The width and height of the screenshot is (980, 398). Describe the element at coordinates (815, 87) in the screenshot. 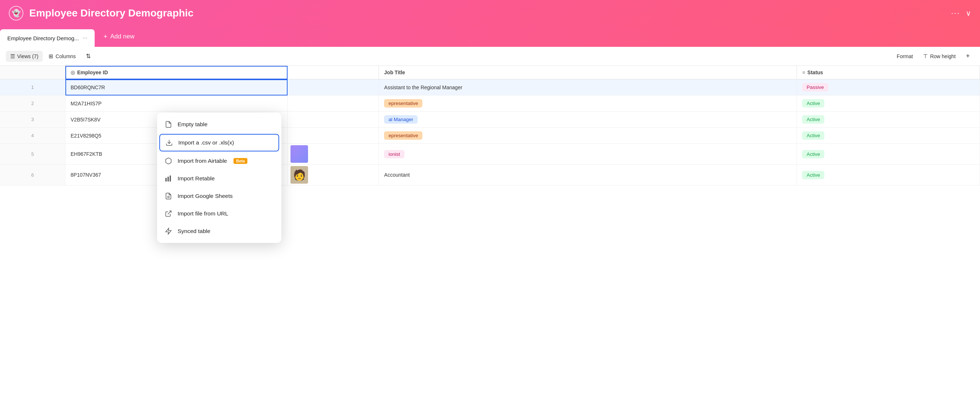

I see `status-badge: Passive` at that location.